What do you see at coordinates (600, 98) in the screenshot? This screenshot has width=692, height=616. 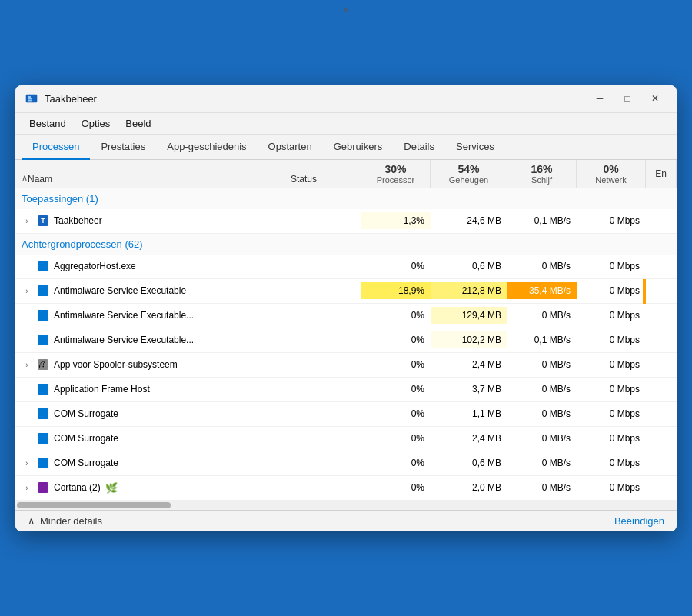 I see `minimize-button: ─` at bounding box center [600, 98].